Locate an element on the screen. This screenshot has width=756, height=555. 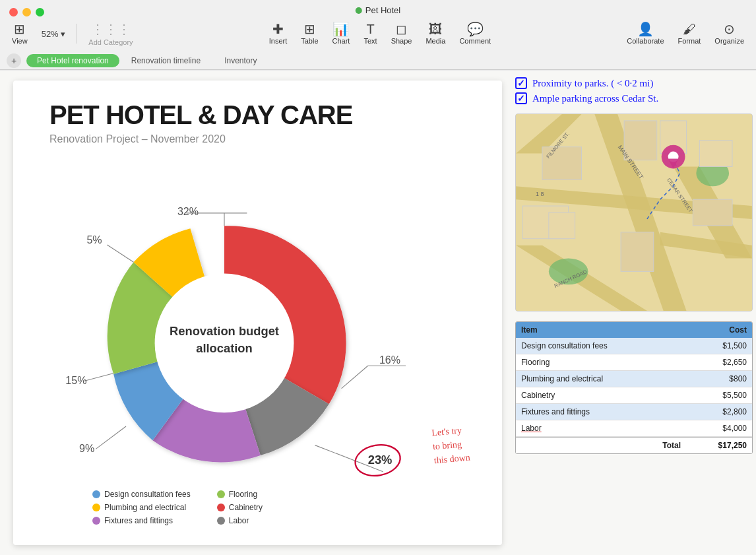
legend-dot-fixtures is located at coordinates (96, 521).